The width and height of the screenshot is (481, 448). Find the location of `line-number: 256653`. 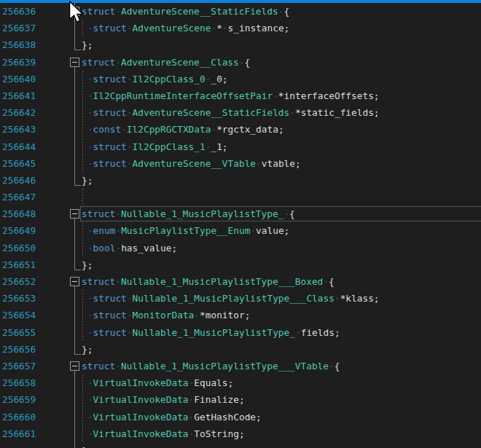

line-number: 256653 is located at coordinates (34, 299).